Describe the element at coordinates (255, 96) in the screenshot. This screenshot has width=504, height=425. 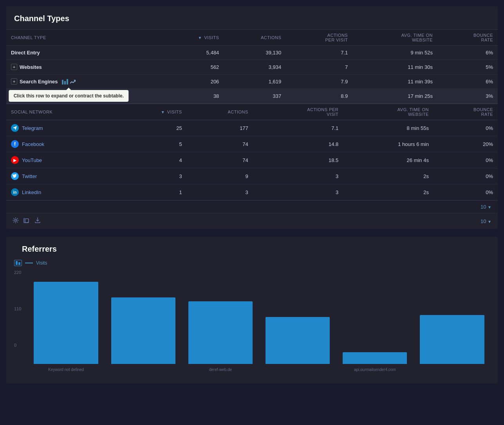
I see `actions-social: 337` at that location.